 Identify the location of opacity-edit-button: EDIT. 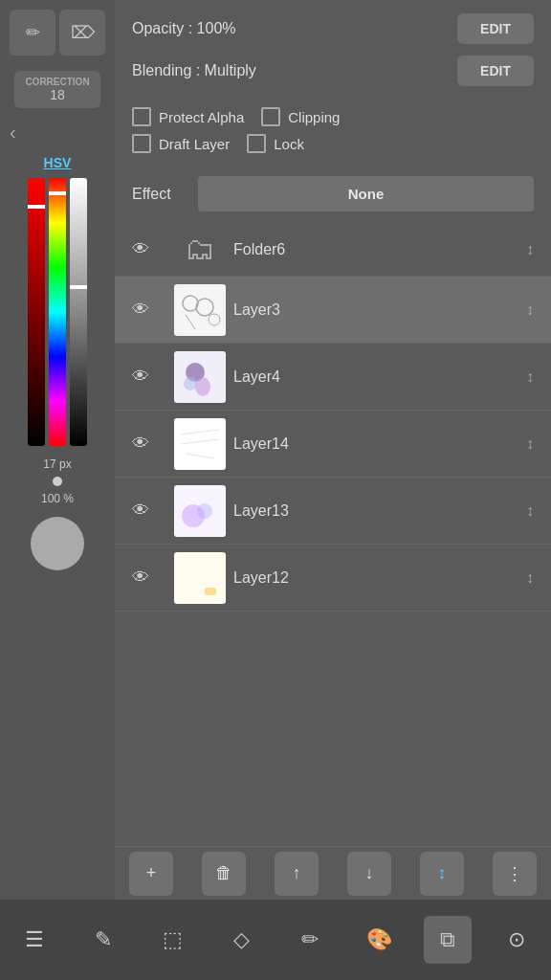
(496, 29).